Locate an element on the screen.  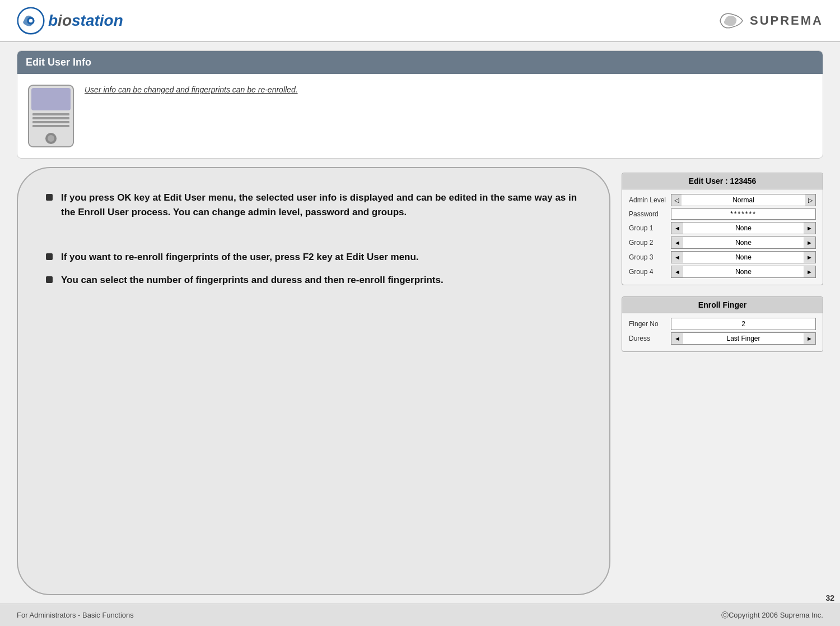
edit-user-title: Edit User : 123456 is located at coordinates (722, 182).